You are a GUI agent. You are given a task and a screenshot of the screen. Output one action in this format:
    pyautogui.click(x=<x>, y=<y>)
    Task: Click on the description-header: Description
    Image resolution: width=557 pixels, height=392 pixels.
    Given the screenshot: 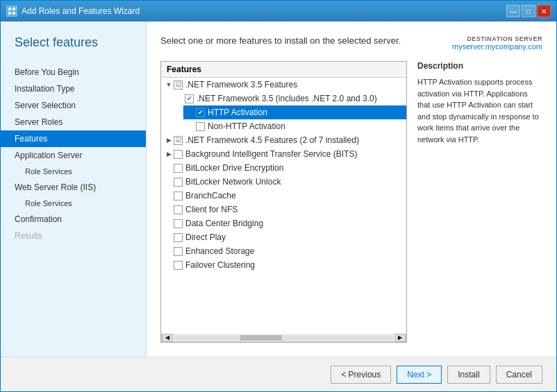 What is the action you would take?
    pyautogui.click(x=480, y=66)
    